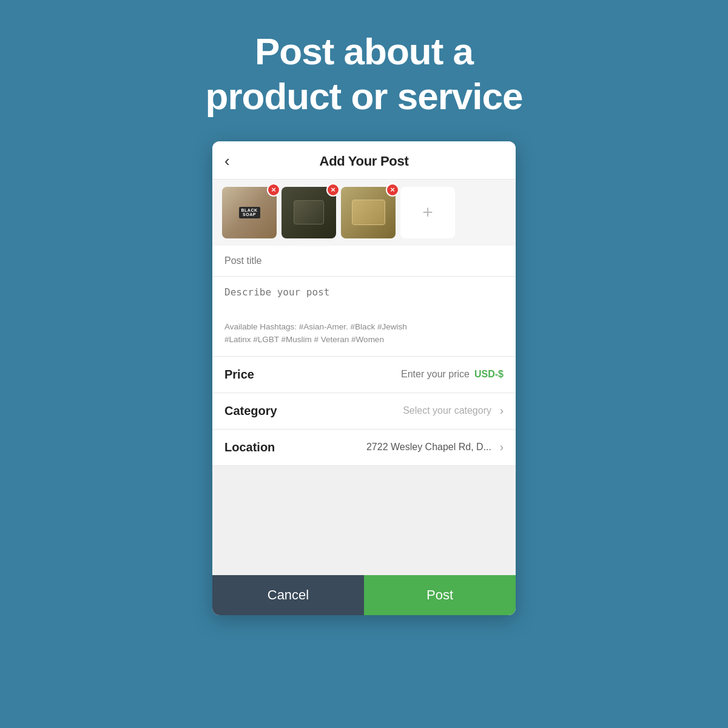  I want to click on location-chevron-icon: ›, so click(502, 448).